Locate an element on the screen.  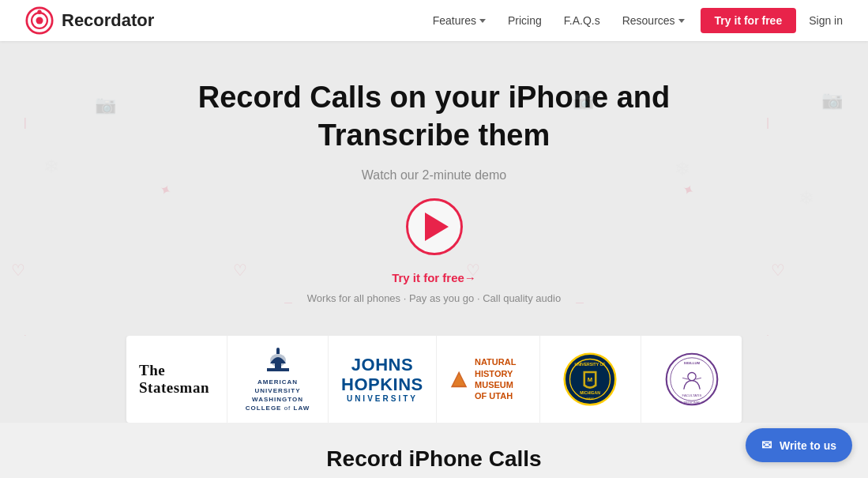
sign-in-button: Sign in is located at coordinates (826, 21).